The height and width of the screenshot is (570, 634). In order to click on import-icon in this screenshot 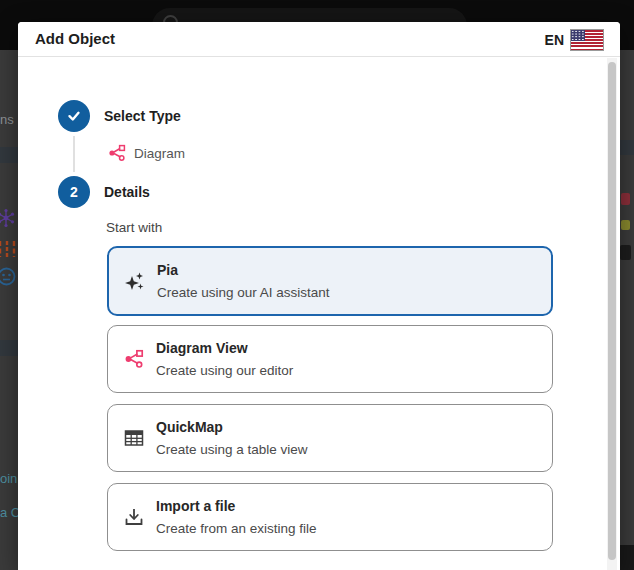, I will do `click(134, 517)`.